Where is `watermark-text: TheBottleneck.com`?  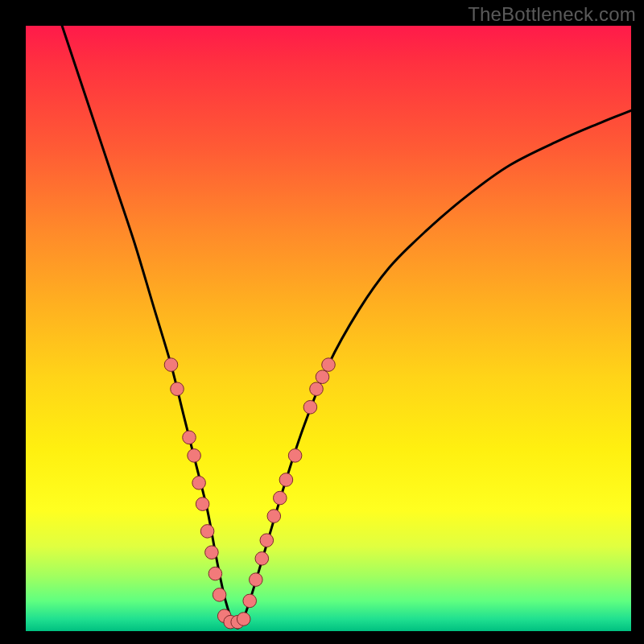 watermark-text: TheBottleneck.com is located at coordinates (552, 14).